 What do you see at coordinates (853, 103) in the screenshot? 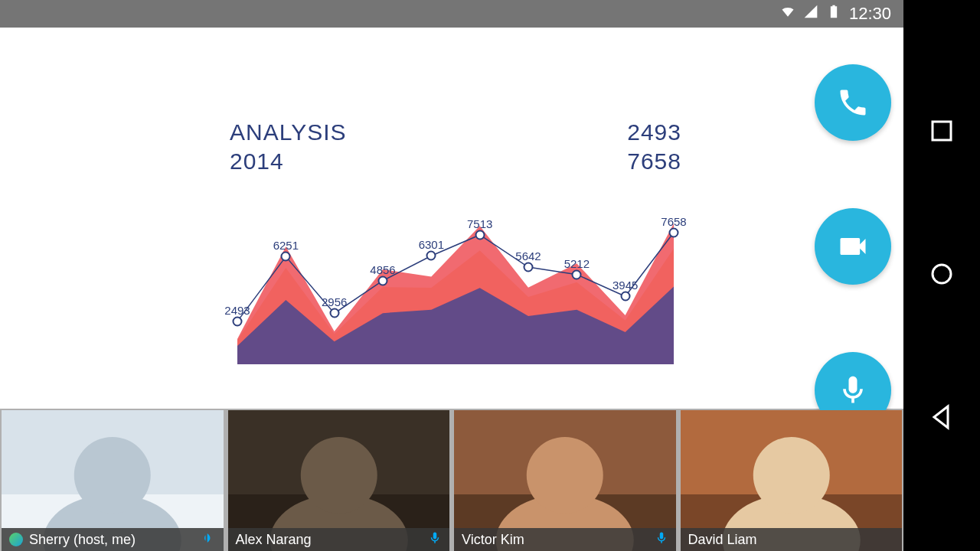
I see `phone-icon` at bounding box center [853, 103].